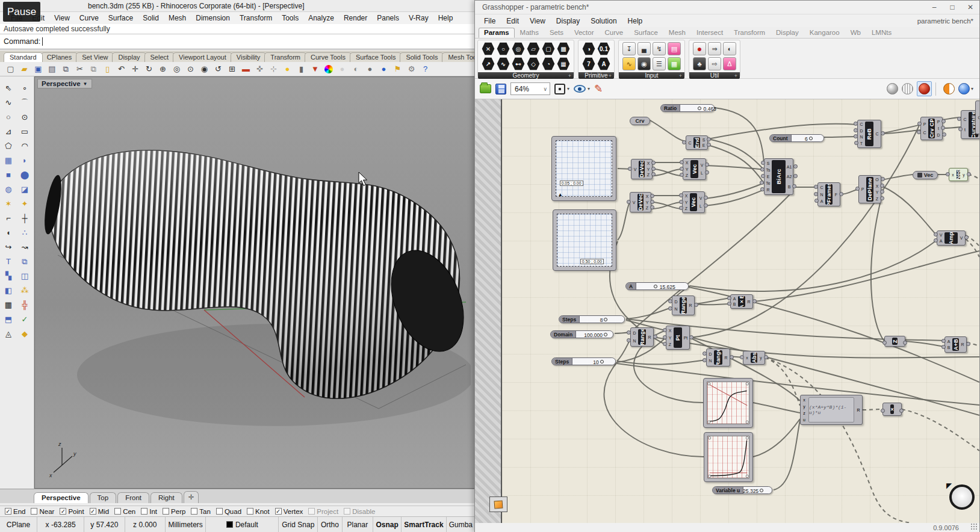  Describe the element at coordinates (285, 57) in the screenshot. I see `toolbar-tab-transform: Transform` at that location.